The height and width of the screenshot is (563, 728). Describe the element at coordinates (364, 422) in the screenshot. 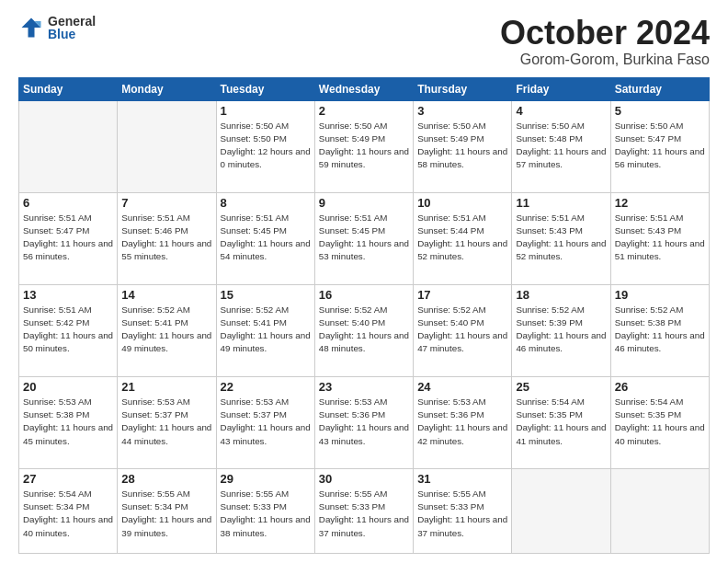

I see `table-row: 23Sunrise: 5:53 AM Sunset: 5:36 PM Dayli…` at that location.